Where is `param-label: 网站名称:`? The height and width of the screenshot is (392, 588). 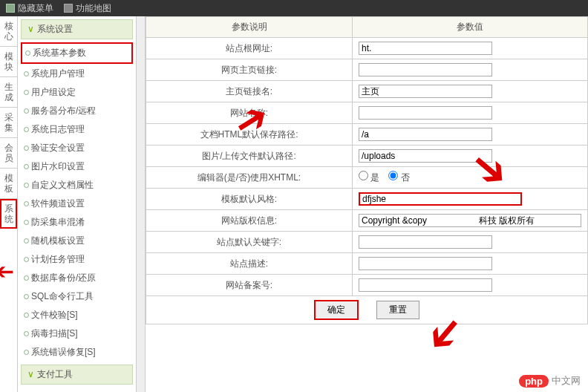 param-label: 网站名称: is located at coordinates (249, 113).